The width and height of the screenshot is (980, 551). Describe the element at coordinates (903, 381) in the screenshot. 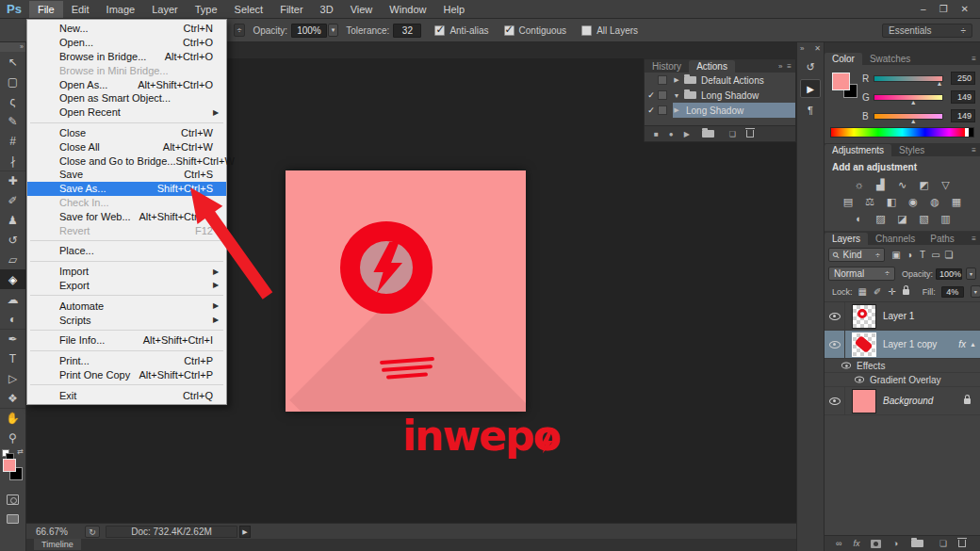

I see `gradient-overlay-row: Gradient Overlay` at that location.